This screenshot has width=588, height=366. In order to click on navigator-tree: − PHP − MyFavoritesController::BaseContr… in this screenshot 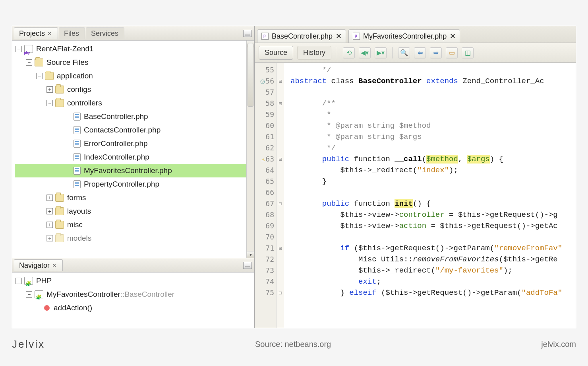, I will do `click(133, 300)`.